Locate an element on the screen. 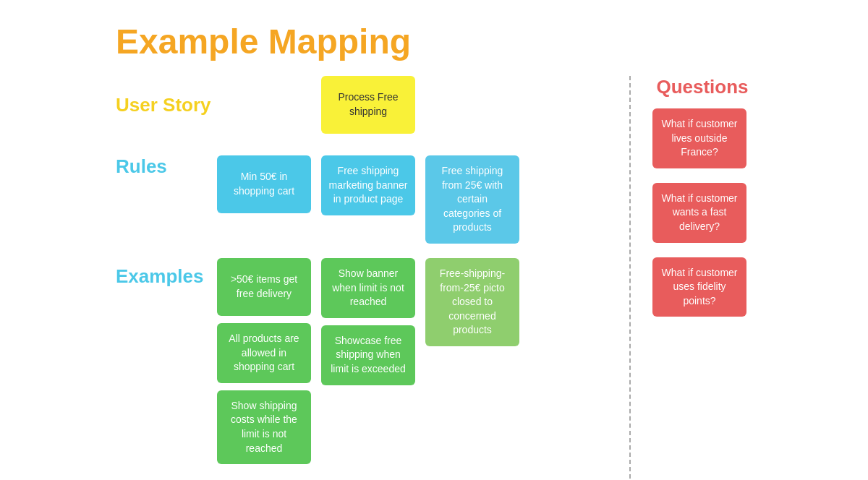 This screenshot has height=480, width=868. questions-list: What if customer lives outside France? W… is located at coordinates (702, 216).